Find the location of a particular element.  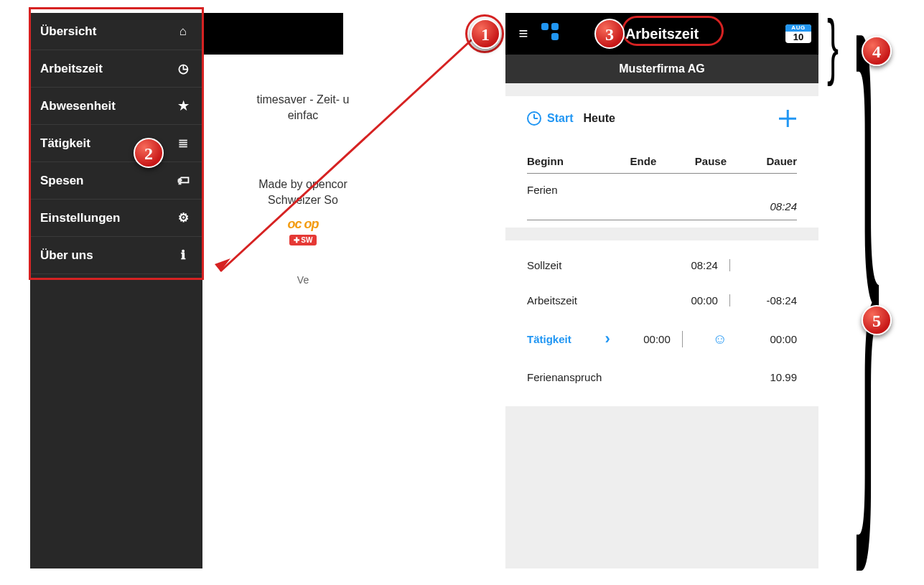

stats-value: -08:24 is located at coordinates (764, 300).